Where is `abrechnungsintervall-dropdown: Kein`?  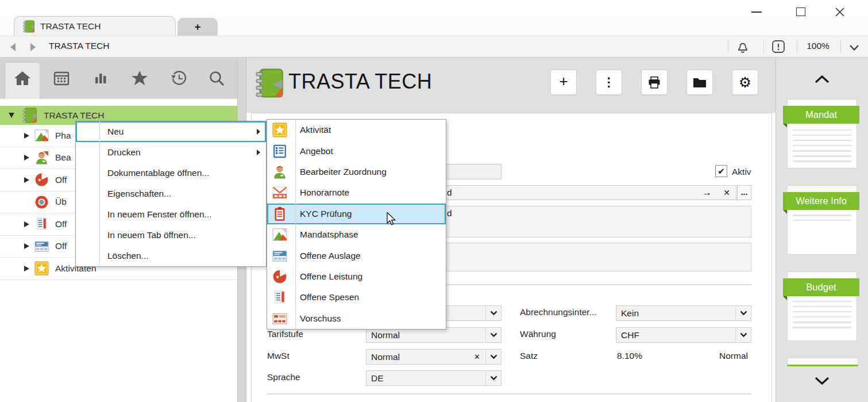
abrechnungsintervall-dropdown: Kein is located at coordinates (684, 313).